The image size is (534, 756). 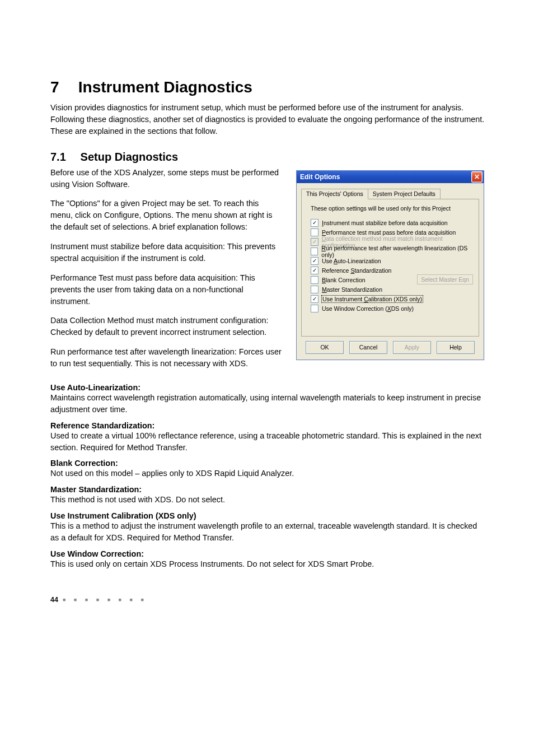 I want to click on cancel-button: Cancel, so click(x=368, y=347).